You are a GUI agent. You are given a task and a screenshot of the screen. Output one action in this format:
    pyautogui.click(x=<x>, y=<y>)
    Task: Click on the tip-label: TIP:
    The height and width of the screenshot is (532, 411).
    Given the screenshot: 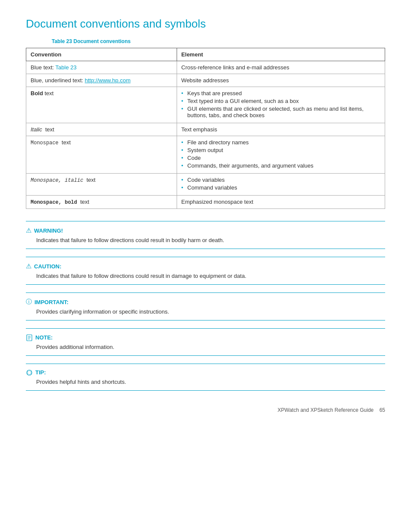 What is the action you would take?
    pyautogui.click(x=40, y=372)
    